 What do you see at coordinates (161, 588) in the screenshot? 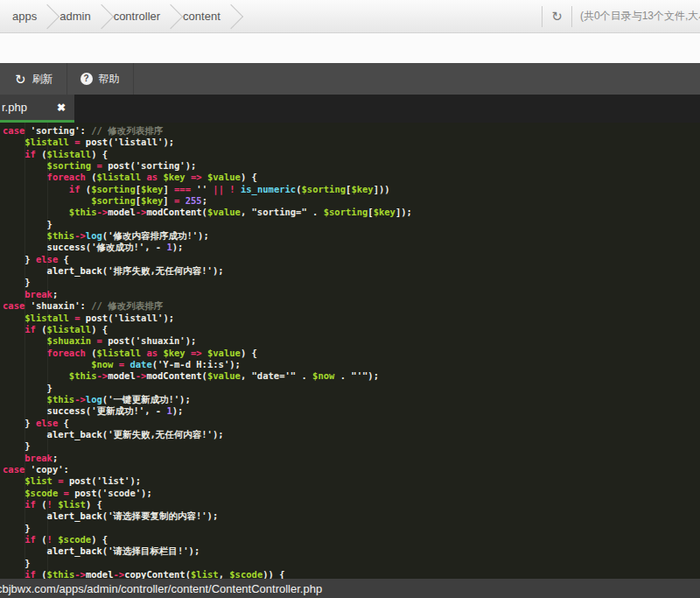
I see `file-path-text: cbjbwx.com/apps/admin/controller/content…` at bounding box center [161, 588].